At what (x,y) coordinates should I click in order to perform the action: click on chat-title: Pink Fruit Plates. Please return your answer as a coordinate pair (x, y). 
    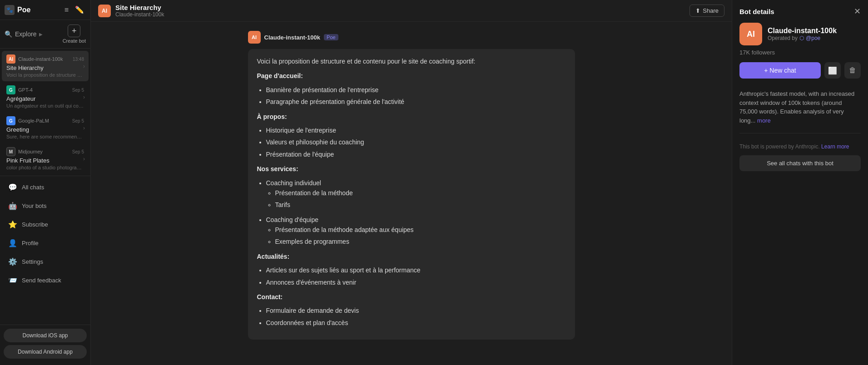
    Looking at the image, I should click on (45, 161).